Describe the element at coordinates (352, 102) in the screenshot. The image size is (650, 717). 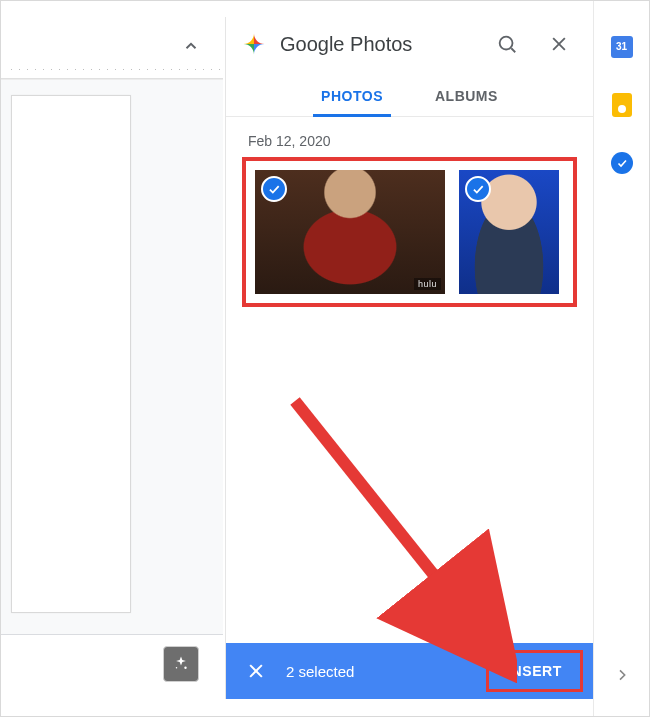
I see `tab-photos: PHOTOS` at that location.